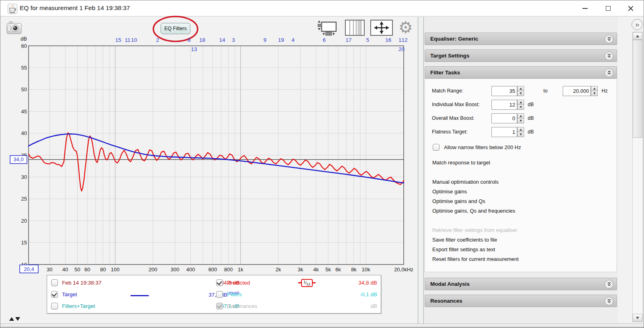 This screenshot has height=328, width=644. Describe the element at coordinates (637, 25) in the screenshot. I see `collapse-panel-button: »` at that location.